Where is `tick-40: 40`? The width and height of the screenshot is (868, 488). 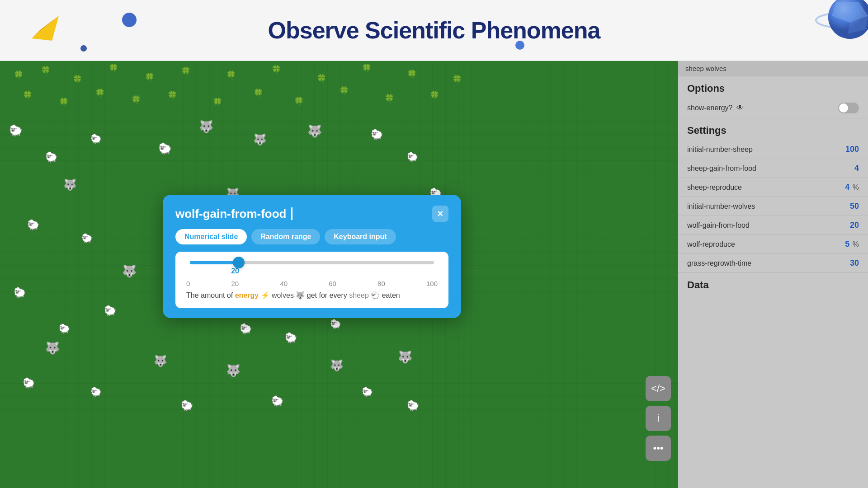
tick-40: 40 is located at coordinates (284, 284).